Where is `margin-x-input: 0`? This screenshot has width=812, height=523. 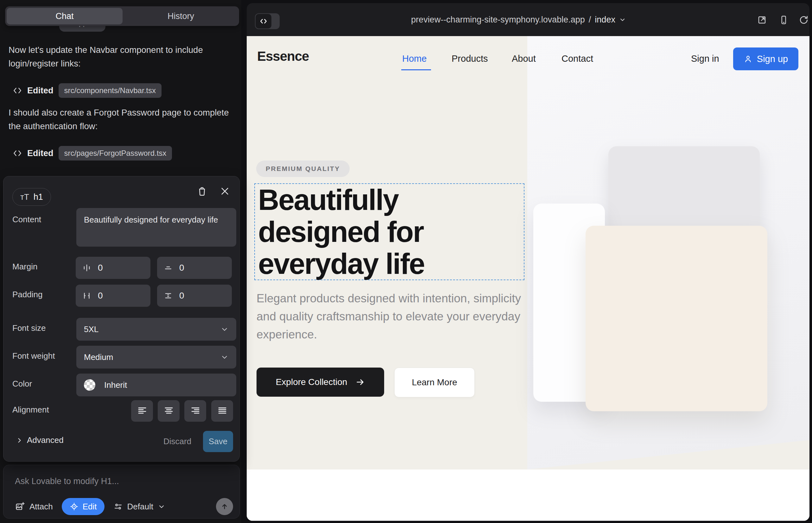
margin-x-input: 0 is located at coordinates (113, 268).